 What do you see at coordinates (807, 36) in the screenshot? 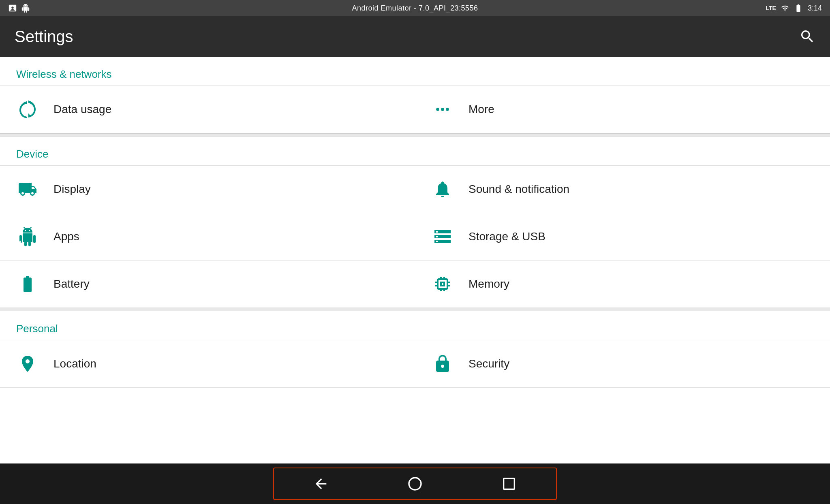
I see `search-icon` at bounding box center [807, 36].